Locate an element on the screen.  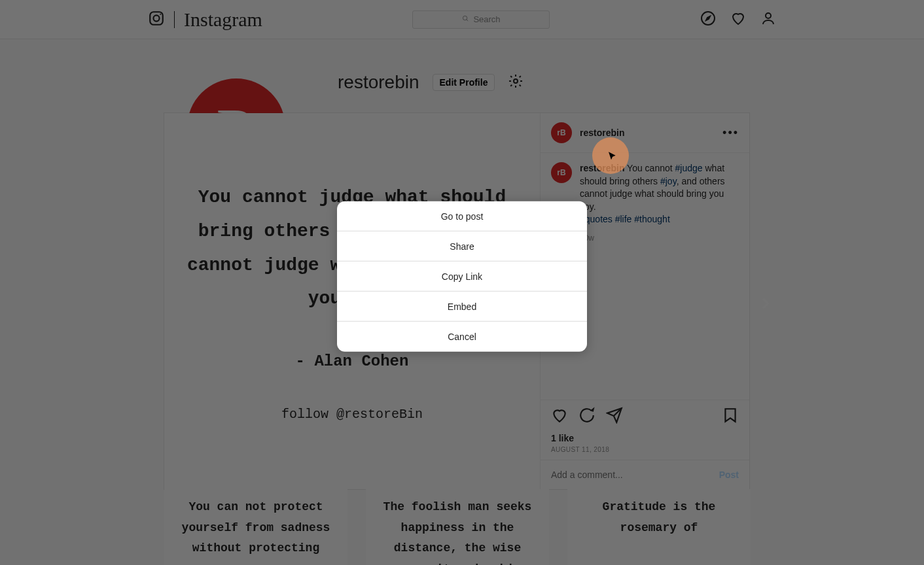
option-copy-link: Copy Link is located at coordinates (462, 277).